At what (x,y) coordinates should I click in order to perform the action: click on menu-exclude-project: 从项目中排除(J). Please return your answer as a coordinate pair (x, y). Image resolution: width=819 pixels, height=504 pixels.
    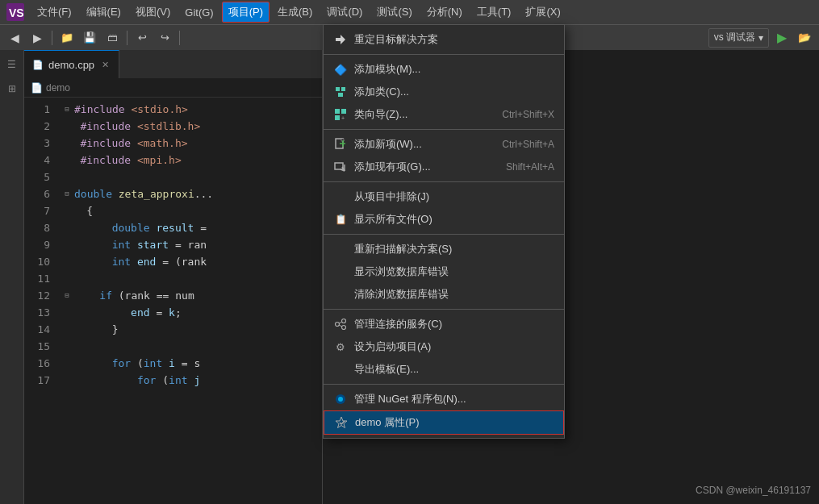
    Looking at the image, I should click on (444, 197).